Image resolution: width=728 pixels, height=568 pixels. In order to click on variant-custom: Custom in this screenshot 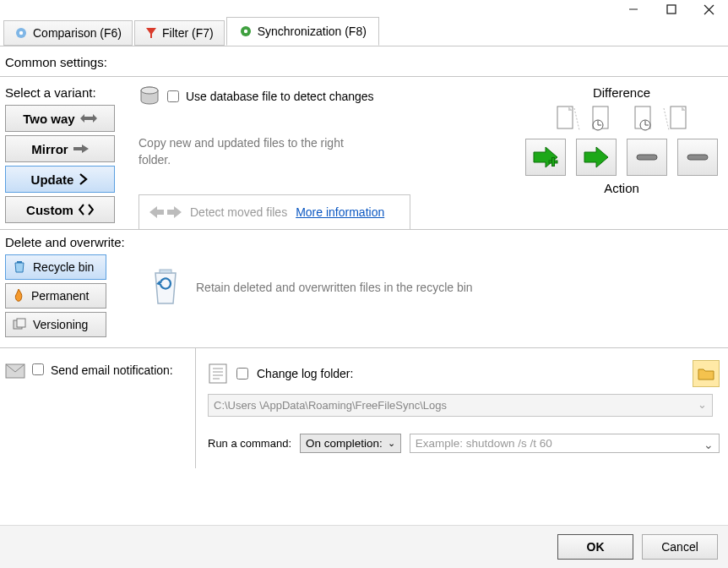, I will do `click(60, 210)`.